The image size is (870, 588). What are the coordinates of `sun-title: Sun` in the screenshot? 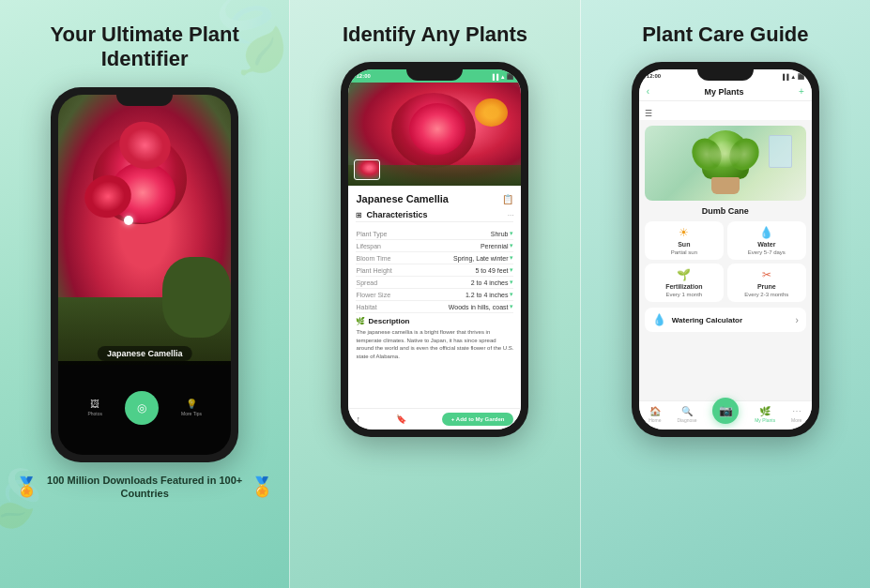 It's located at (683, 244).